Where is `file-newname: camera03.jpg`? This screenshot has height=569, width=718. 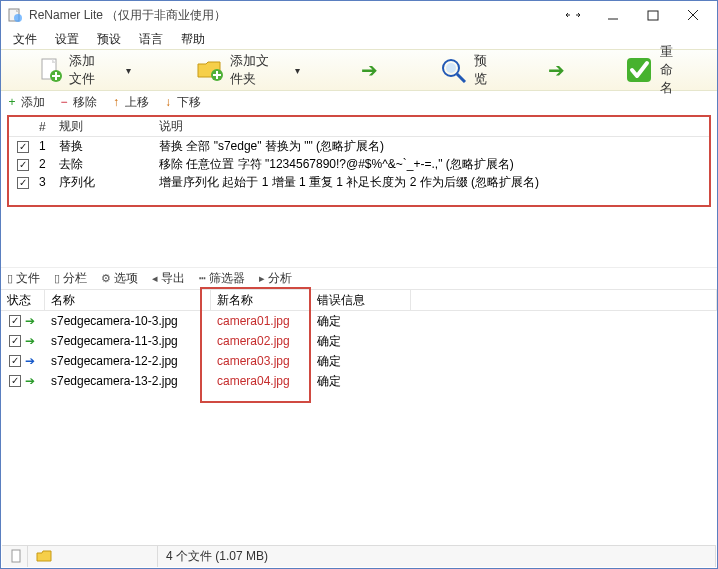 file-newname: camera03.jpg is located at coordinates (261, 361).